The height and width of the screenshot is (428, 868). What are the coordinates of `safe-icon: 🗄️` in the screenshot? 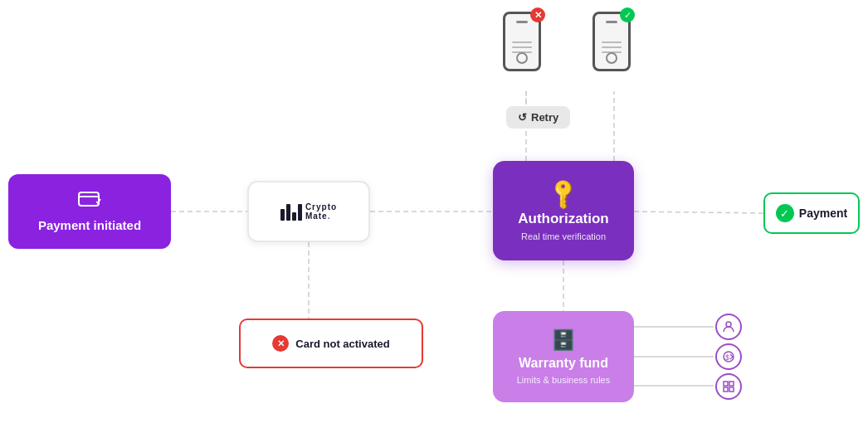 It's located at (563, 340).